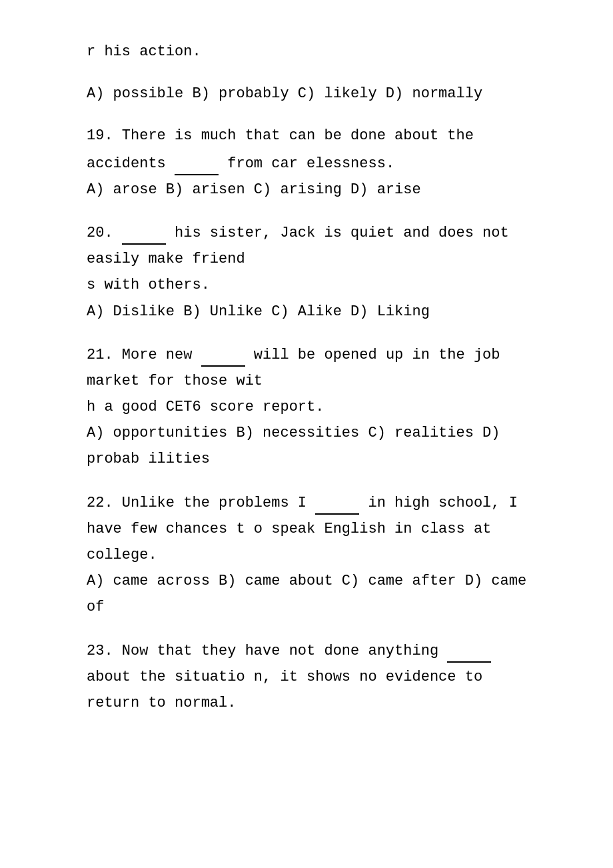 The width and height of the screenshot is (613, 868). What do you see at coordinates (323, 52) in the screenshot?
I see `intro-line-block: r his action.` at bounding box center [323, 52].